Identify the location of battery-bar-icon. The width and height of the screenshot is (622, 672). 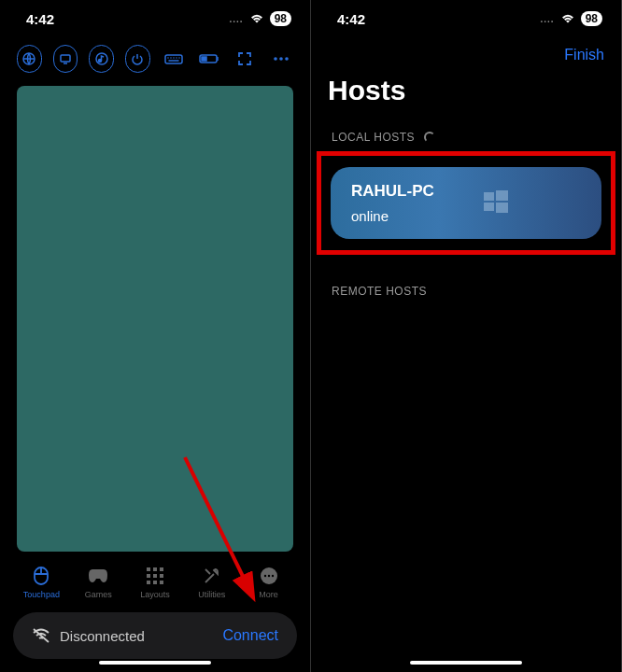
(209, 59).